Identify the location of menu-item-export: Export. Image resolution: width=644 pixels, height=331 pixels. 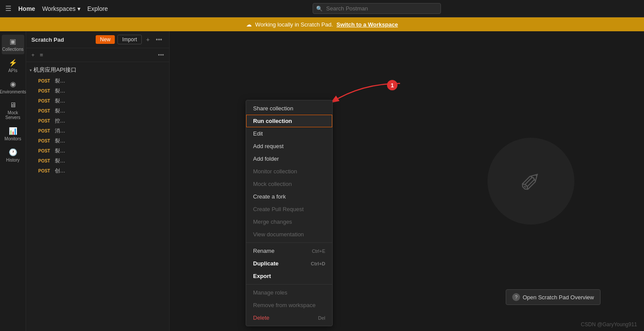
(289, 276).